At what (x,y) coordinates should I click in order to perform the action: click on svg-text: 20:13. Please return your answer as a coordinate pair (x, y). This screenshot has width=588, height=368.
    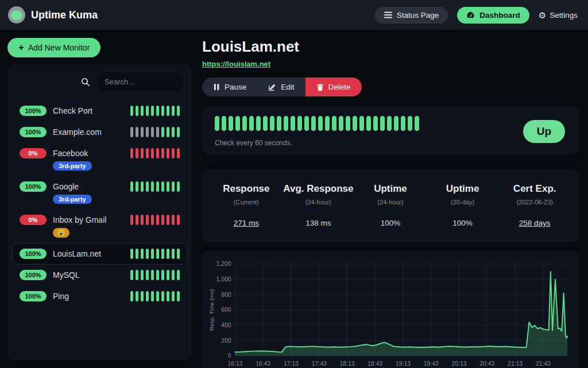
    Looking at the image, I should click on (459, 364).